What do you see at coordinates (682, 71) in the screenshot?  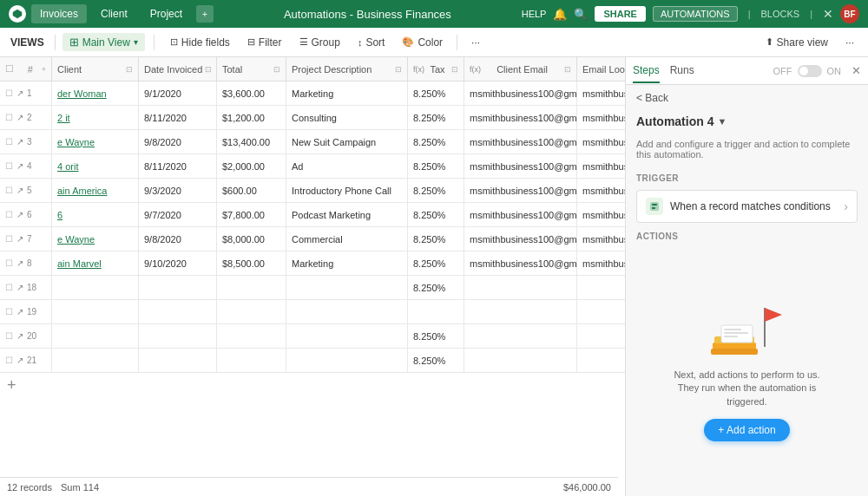 I see `panel-tab-runs: Runs` at bounding box center [682, 71].